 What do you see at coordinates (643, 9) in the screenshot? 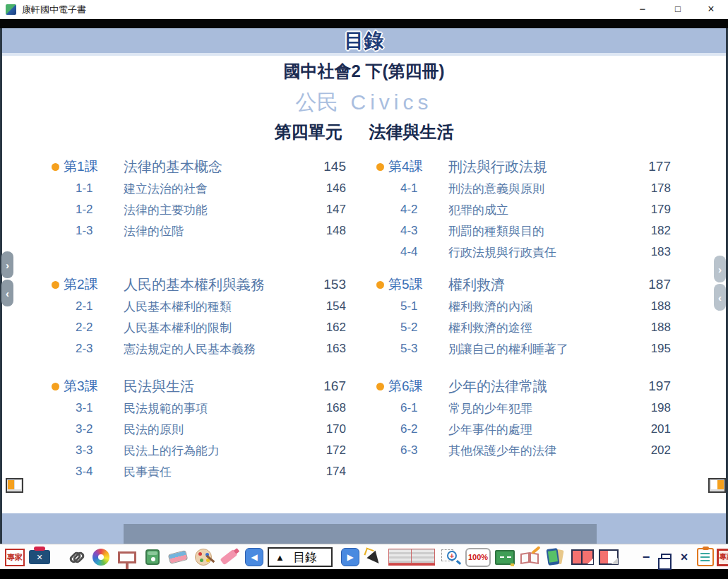
I see `window-minimize-button: −` at bounding box center [643, 9].